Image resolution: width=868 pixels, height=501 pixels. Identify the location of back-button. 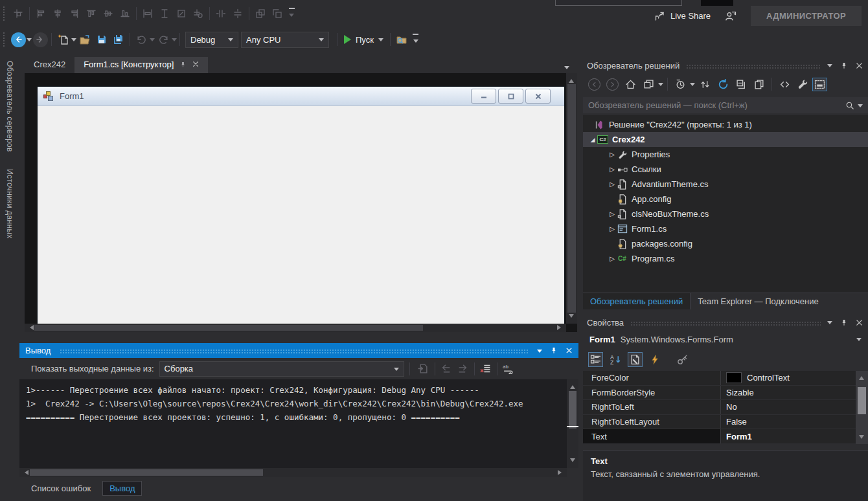
(594, 84).